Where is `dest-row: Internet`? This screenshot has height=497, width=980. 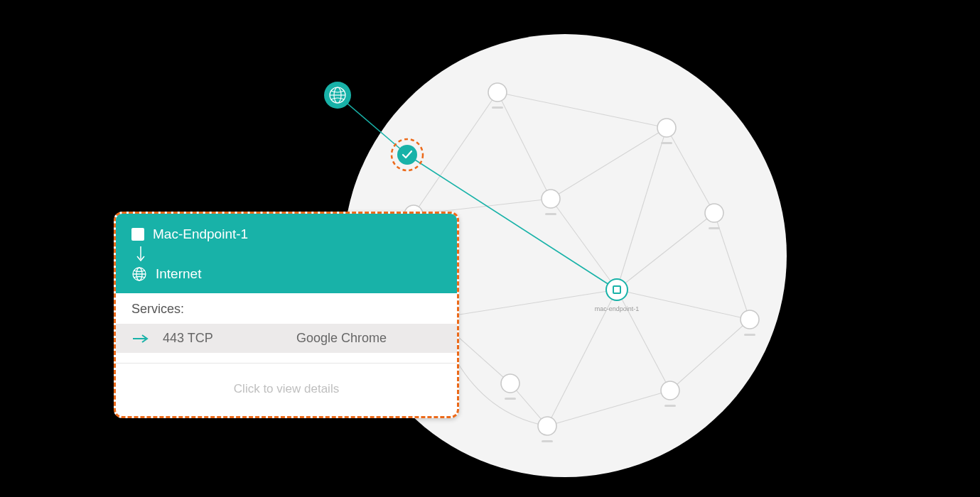 dest-row: Internet is located at coordinates (286, 274).